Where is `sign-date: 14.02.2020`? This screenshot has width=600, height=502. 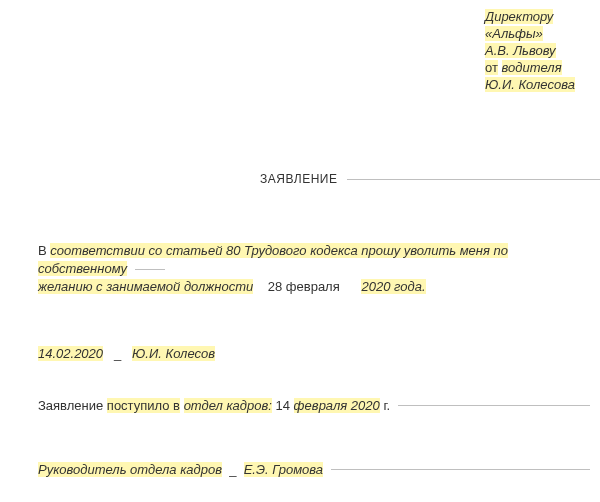 sign-date: 14.02.2020 is located at coordinates (70, 354).